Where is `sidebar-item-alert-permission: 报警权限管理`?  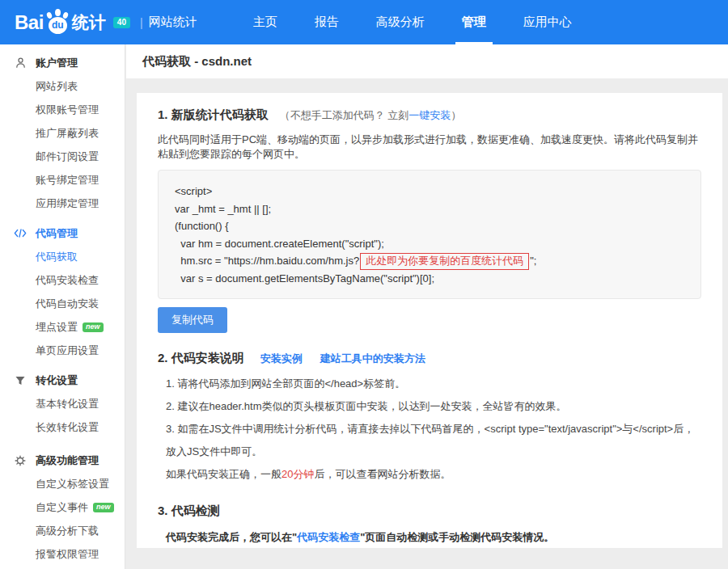 sidebar-item-alert-permission: 报警权限管理 is located at coordinates (62, 554).